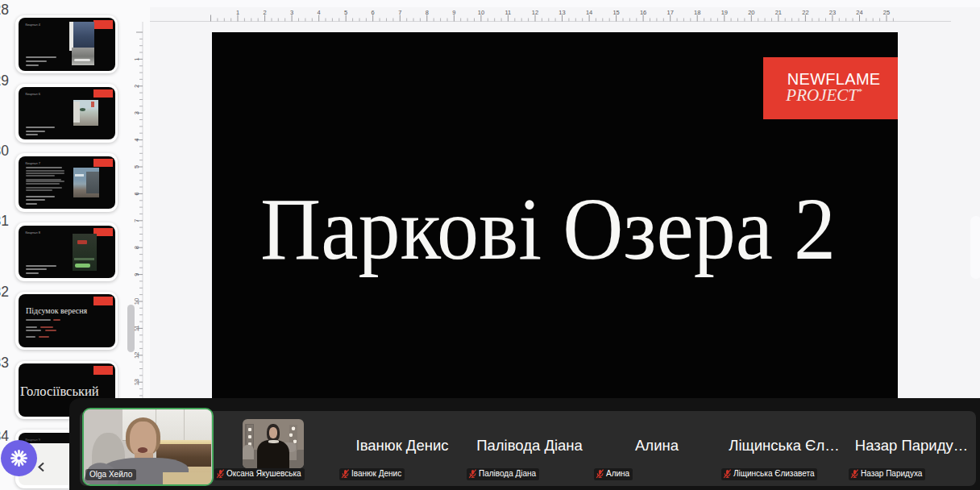 The width and height of the screenshot is (980, 490). Describe the element at coordinates (887, 13) in the screenshot. I see `svg-text: 25` at that location.